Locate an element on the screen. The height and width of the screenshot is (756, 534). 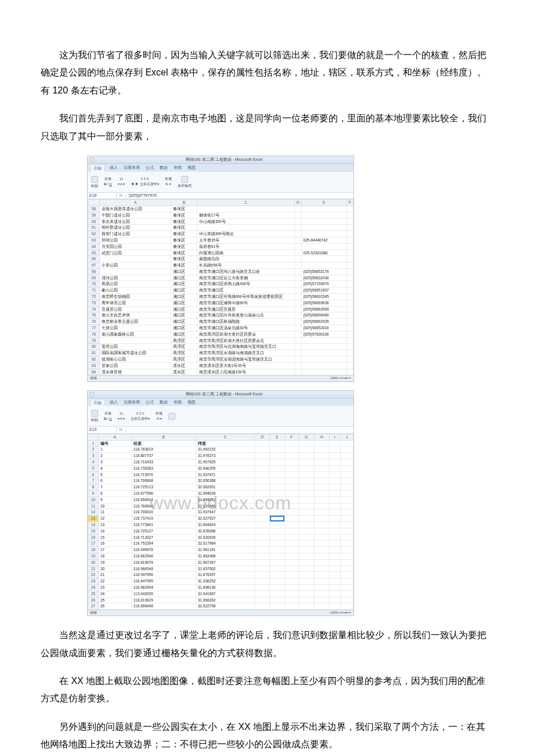
excel-statusbar-2: 就绪 100% ━━●━━ is located at coordinates (221, 613).